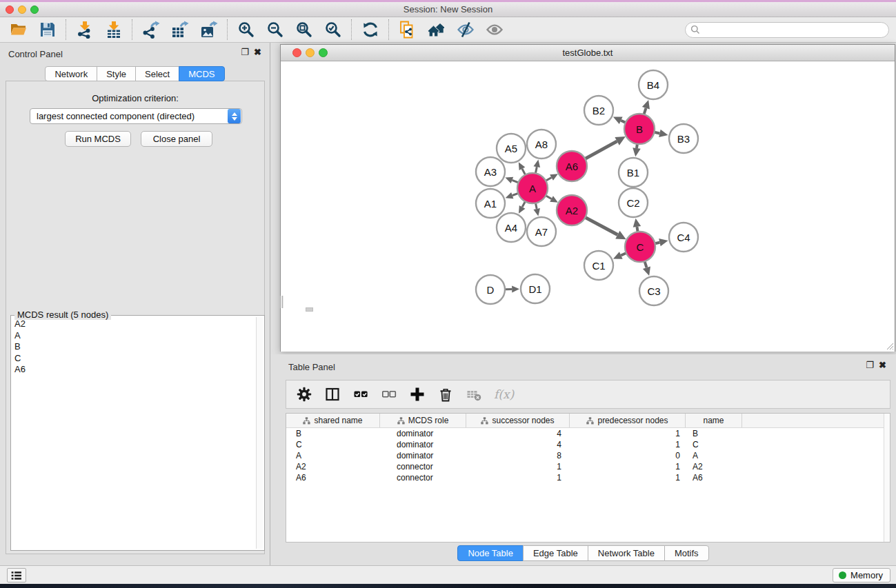  Describe the element at coordinates (133, 347) in the screenshot. I see `result-item-B: B` at that location.